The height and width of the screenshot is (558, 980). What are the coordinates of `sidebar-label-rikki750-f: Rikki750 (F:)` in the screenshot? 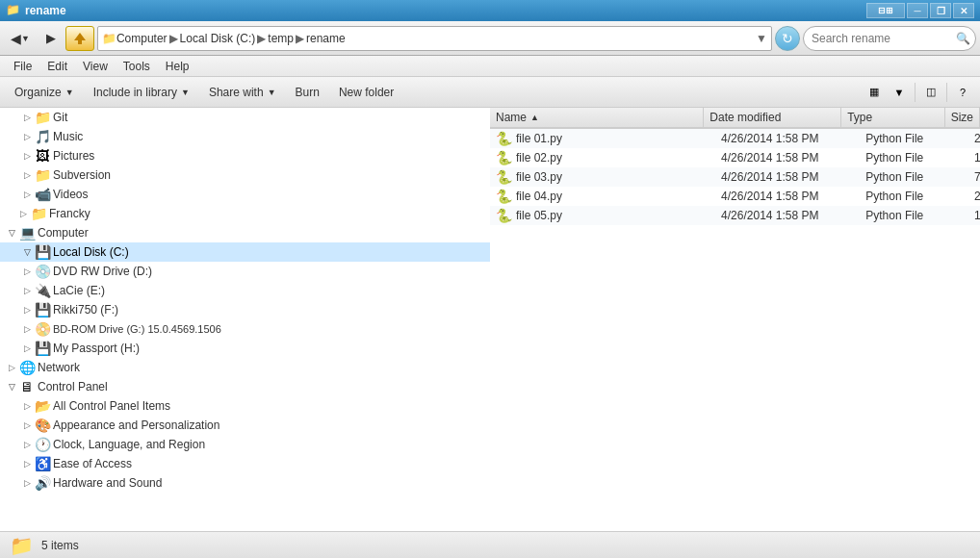 It's located at (86, 310).